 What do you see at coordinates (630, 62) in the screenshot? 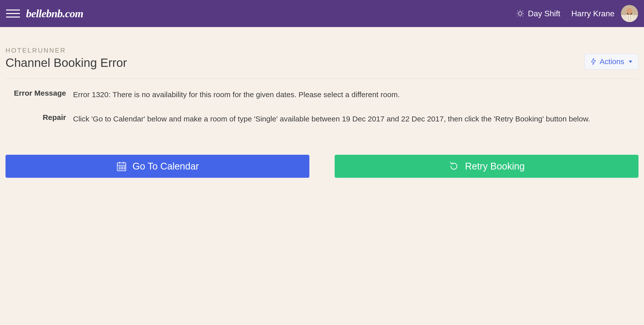
I see `caret-down-icon` at bounding box center [630, 62].